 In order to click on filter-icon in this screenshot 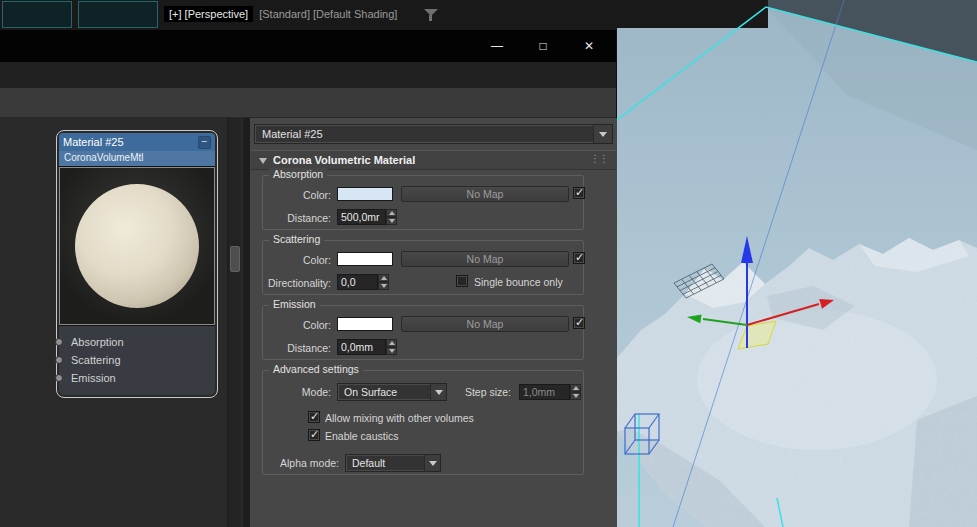, I will do `click(431, 16)`.